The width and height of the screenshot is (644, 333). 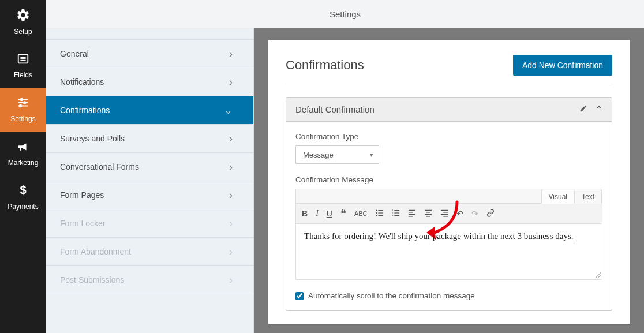 I want to click on submenu-item-form-abandonment: Form Abandonment ›, so click(x=150, y=252).